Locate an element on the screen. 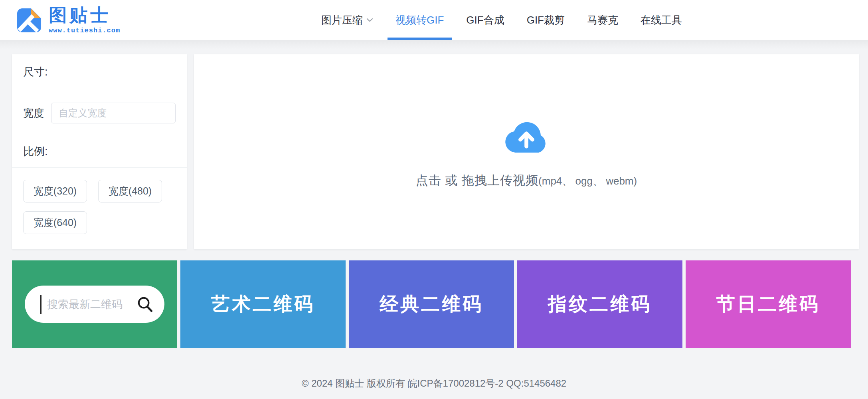 The image size is (868, 399). nav-item-label: 马赛克 is located at coordinates (603, 20).